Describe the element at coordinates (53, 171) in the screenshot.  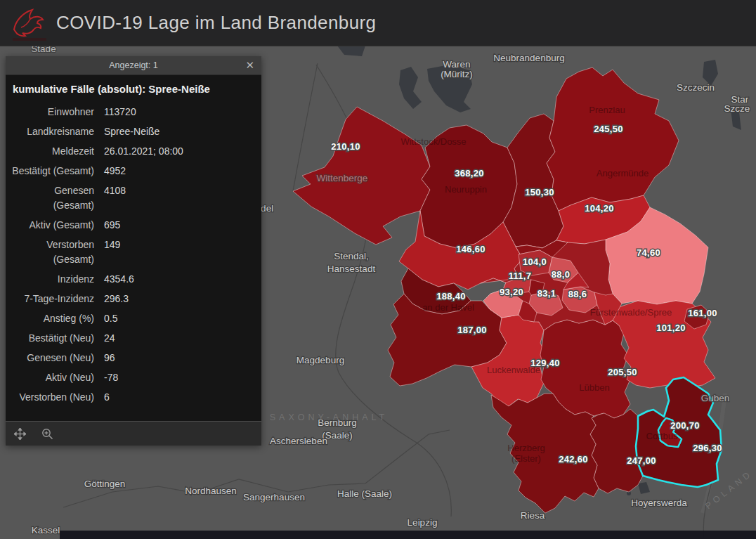
I see `field-label: Bestätigt (Gesamt)` at that location.